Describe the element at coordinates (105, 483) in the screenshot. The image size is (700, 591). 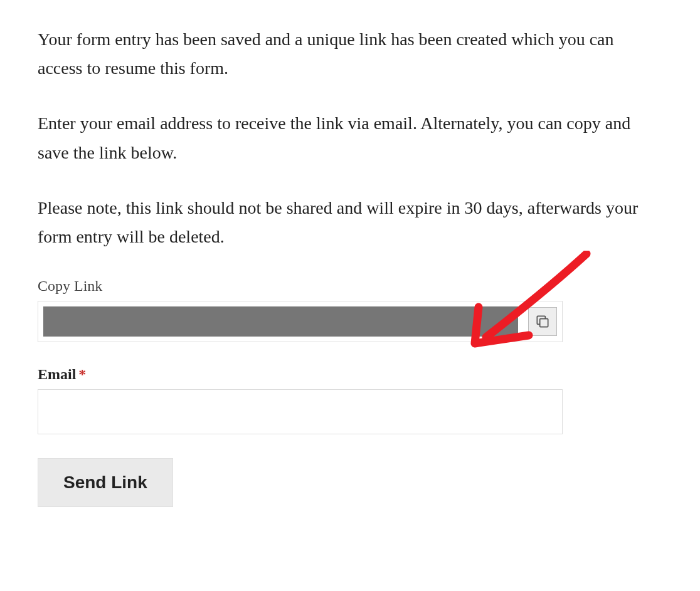
I see `send-link-button: Send Link` at that location.